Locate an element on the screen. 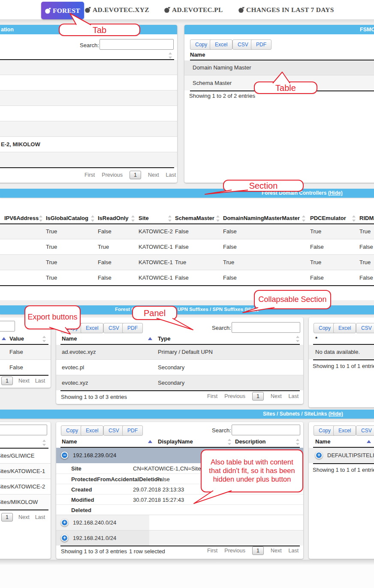 The image size is (374, 588). table-row: Sites/KATOWICE-1 is located at coordinates (25, 471).